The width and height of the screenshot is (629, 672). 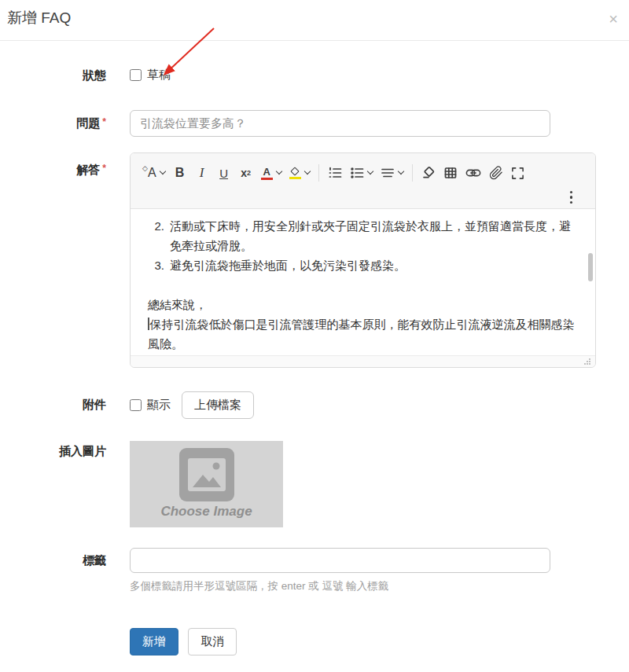 I want to click on submit-button: 新增, so click(x=154, y=641).